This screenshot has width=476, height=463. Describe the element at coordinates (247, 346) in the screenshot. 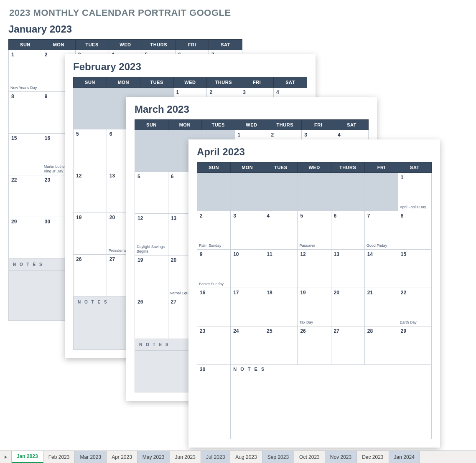

I see `calendar-day-cell: 24` at that location.